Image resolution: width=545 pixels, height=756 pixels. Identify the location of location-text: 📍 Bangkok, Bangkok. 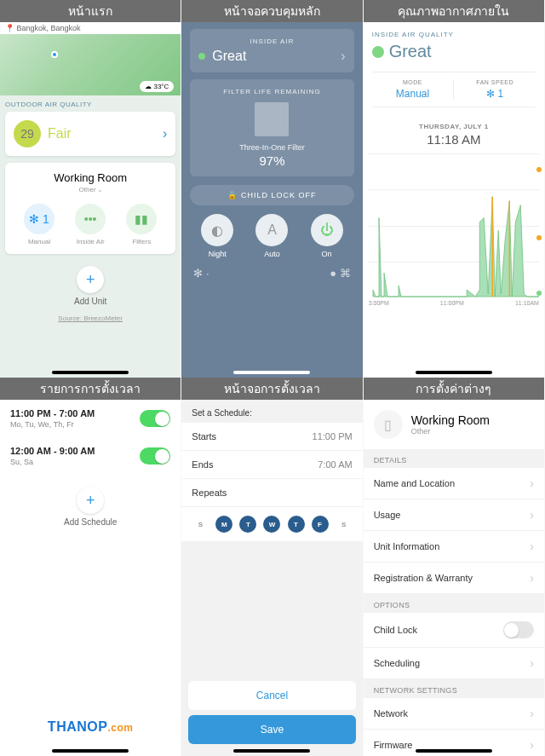
(90, 28).